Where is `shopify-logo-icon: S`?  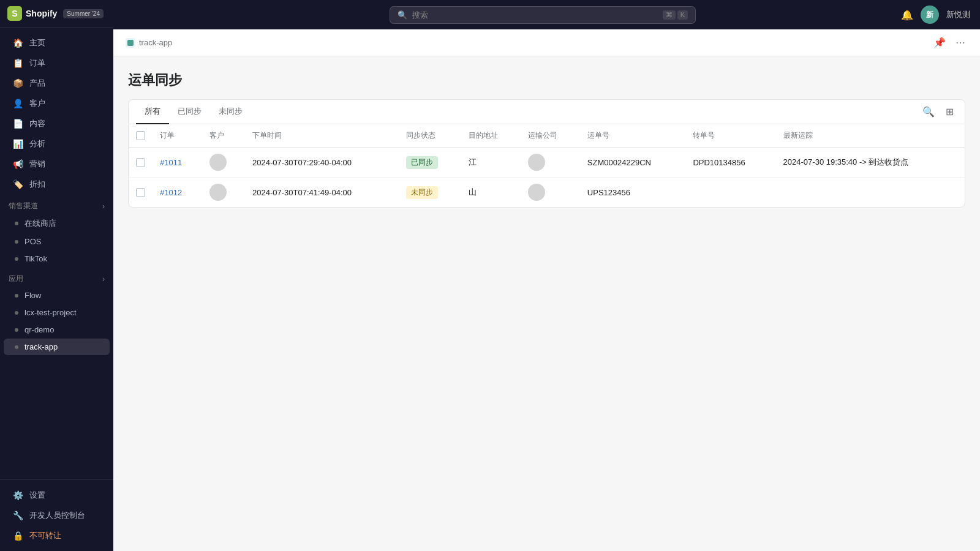
shopify-logo-icon: S is located at coordinates (15, 13).